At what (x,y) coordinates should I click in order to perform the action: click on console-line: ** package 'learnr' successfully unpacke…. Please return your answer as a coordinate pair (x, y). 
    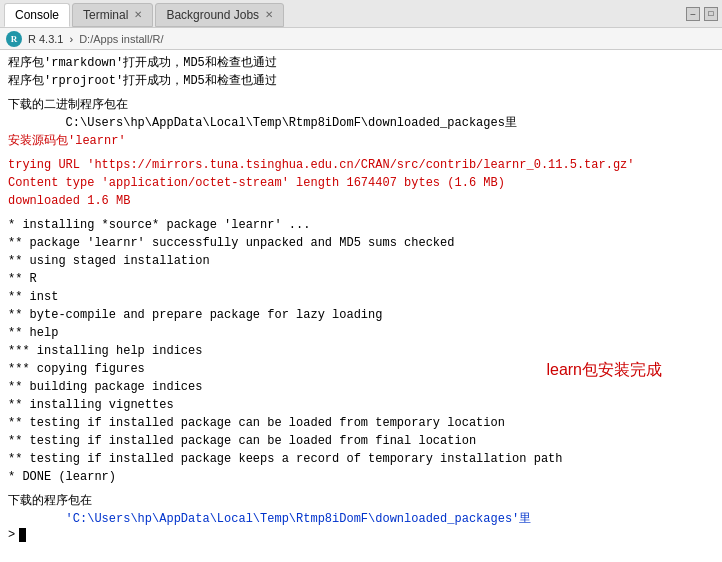
    Looking at the image, I should click on (361, 243).